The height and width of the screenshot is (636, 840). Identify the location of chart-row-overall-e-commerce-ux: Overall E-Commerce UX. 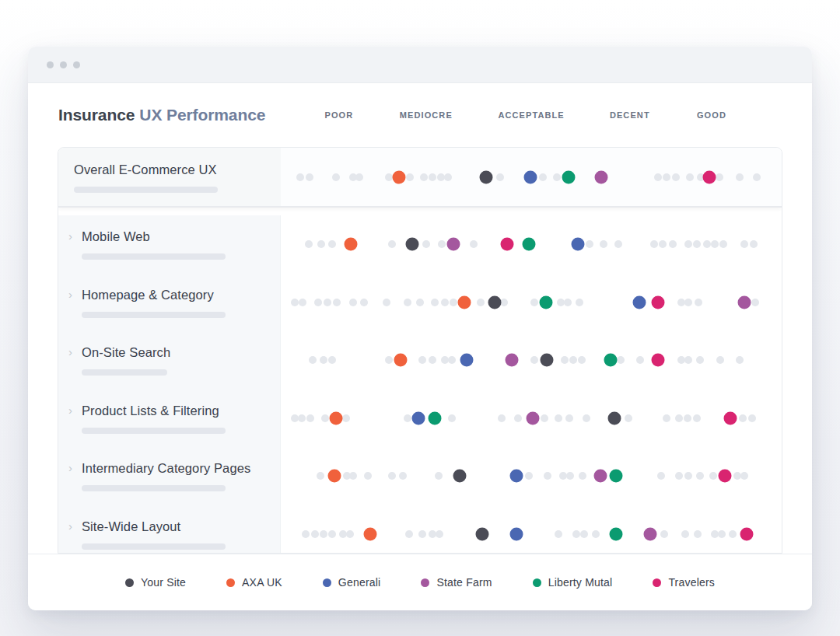
(420, 177).